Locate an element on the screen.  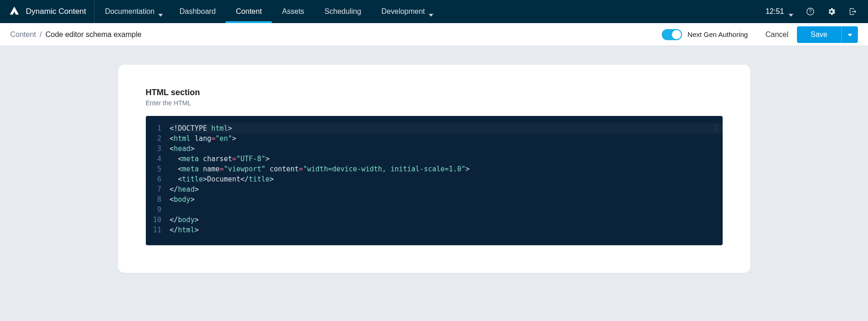
nav-development-label: Development is located at coordinates (403, 12).